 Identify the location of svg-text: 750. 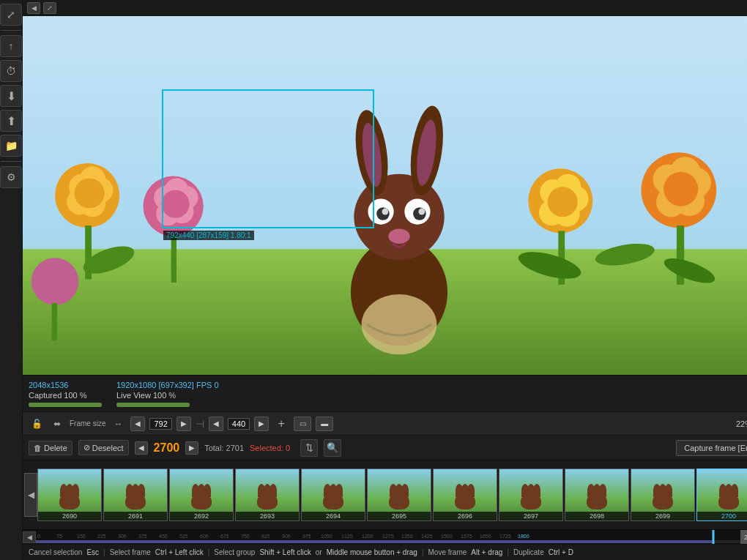
(245, 536).